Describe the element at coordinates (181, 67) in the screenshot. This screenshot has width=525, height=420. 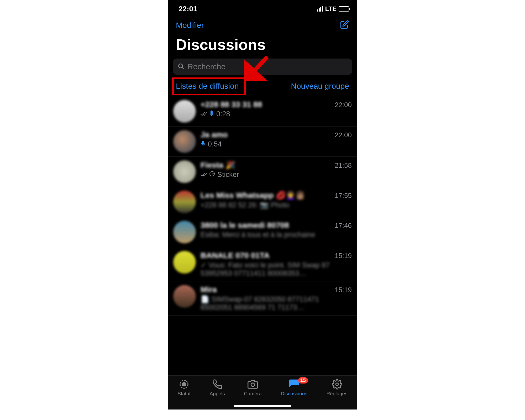
I see `search-icon` at that location.